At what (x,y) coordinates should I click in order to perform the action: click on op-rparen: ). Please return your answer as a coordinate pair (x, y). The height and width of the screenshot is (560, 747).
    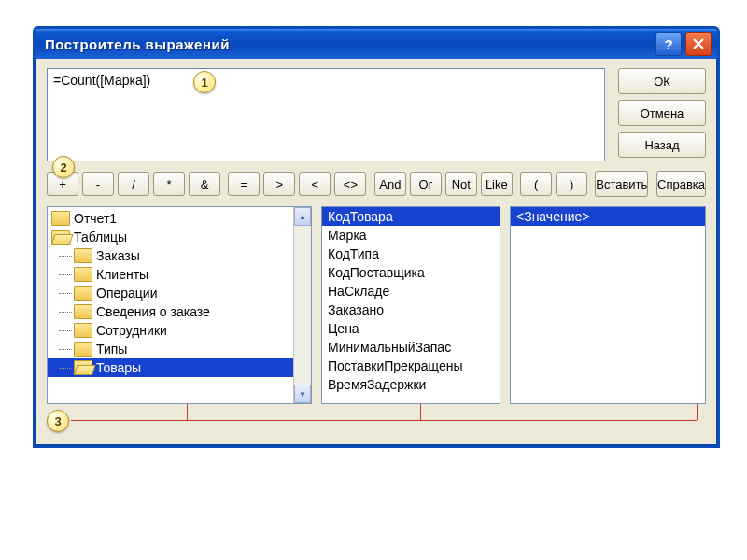
    Looking at the image, I should click on (571, 184).